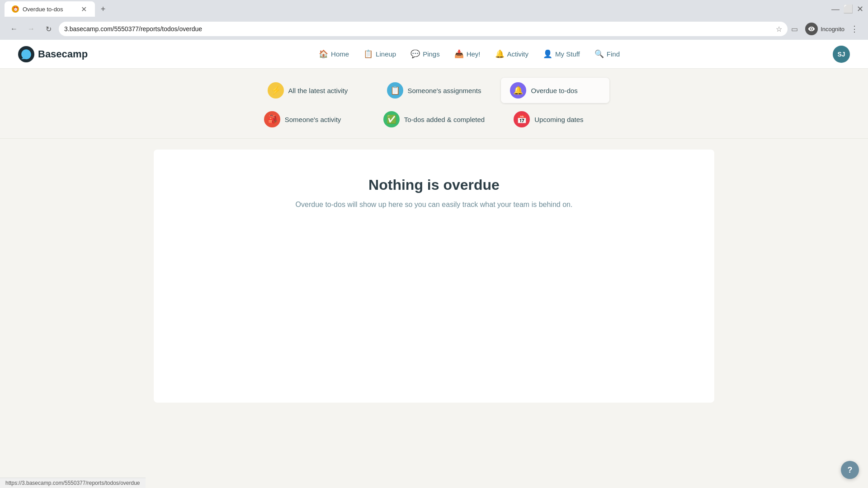 The height and width of the screenshot is (488, 868). I want to click on tab-close-button: ✕, so click(84, 9).